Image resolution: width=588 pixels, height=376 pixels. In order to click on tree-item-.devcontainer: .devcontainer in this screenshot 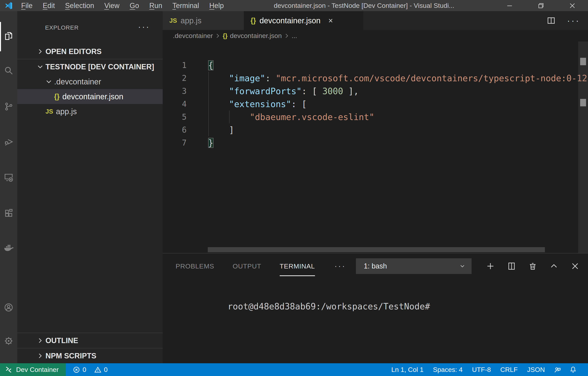, I will do `click(90, 82)`.